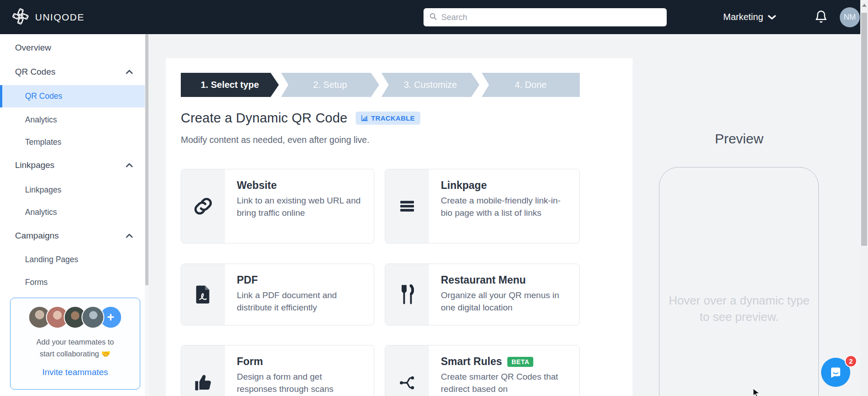 Image resolution: width=868 pixels, height=396 pixels. I want to click on sidebar-item-linkpage-analytics: Analytics, so click(72, 212).